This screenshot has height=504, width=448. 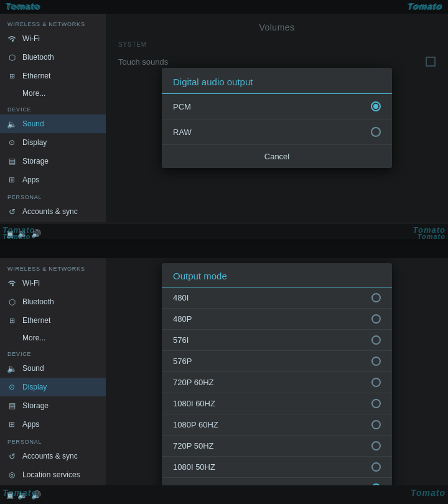 I want to click on digital-audio-dialog: Digital audio output PCM RAW Cancel, so click(x=277, y=118).